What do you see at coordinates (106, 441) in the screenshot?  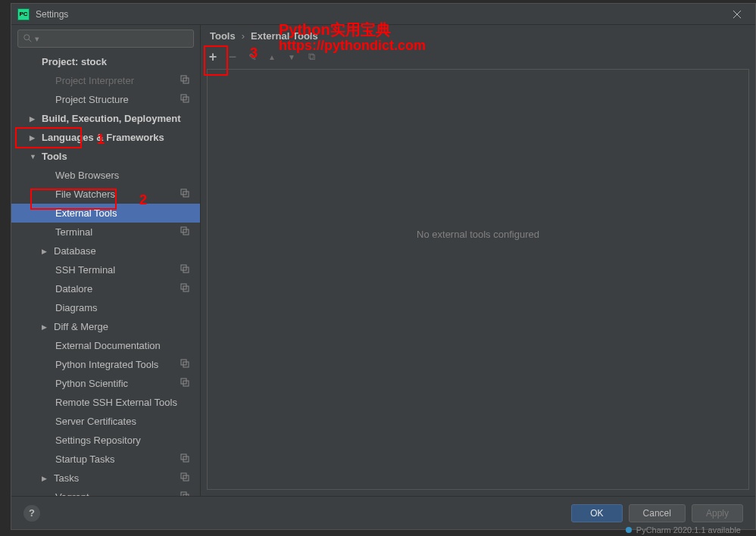 I see `sidebar-item-settings-repository: Settings Repository` at bounding box center [106, 441].